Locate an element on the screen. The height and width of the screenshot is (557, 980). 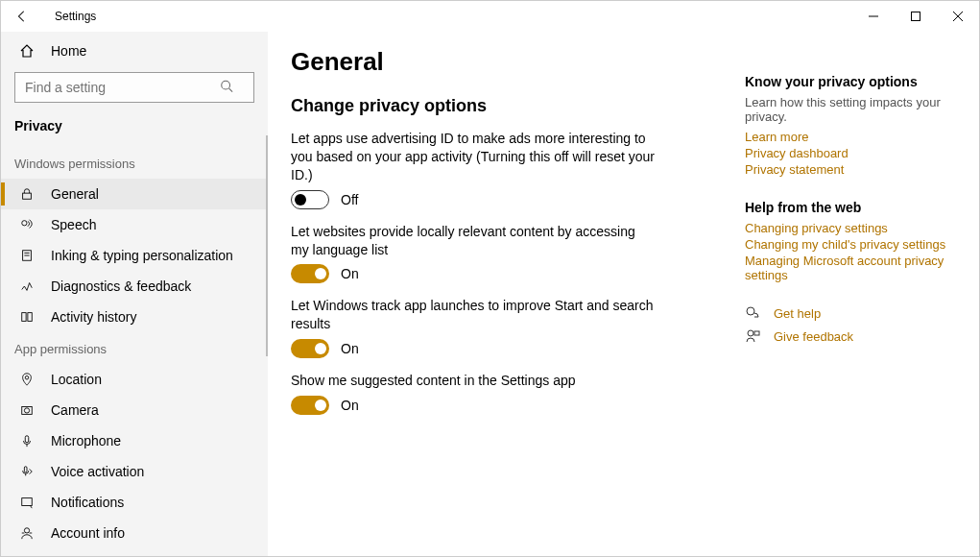
window-title: Settings is located at coordinates (75, 16).